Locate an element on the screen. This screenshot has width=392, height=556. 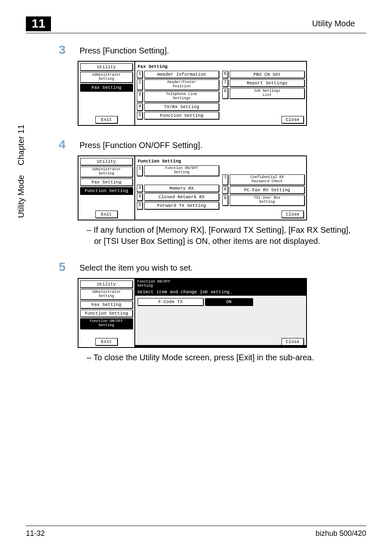
screenshot-function-onoff: Utility AdministratorSetting Fax Setting… is located at coordinates (192, 313).